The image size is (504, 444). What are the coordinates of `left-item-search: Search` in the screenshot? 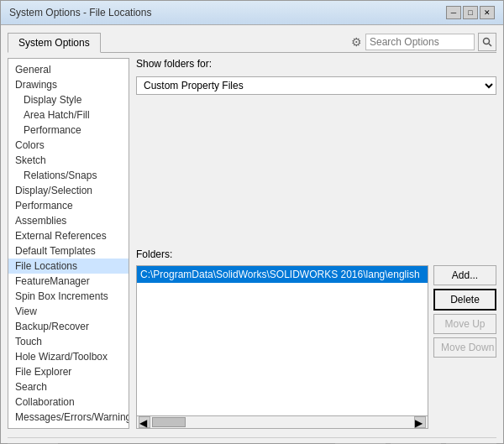 It's located at (69, 387).